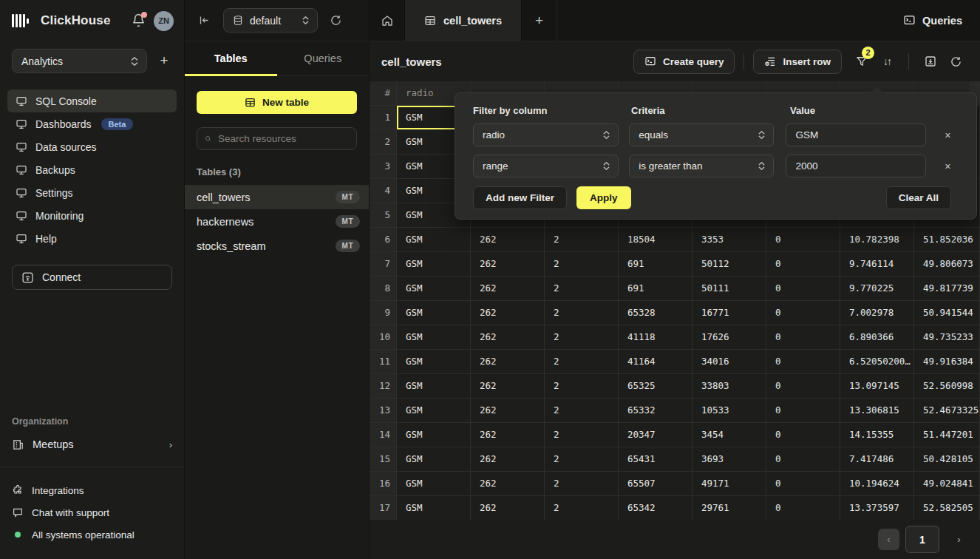 This screenshot has height=559, width=980. What do you see at coordinates (877, 386) in the screenshot?
I see `cell: 13.097145` at bounding box center [877, 386].